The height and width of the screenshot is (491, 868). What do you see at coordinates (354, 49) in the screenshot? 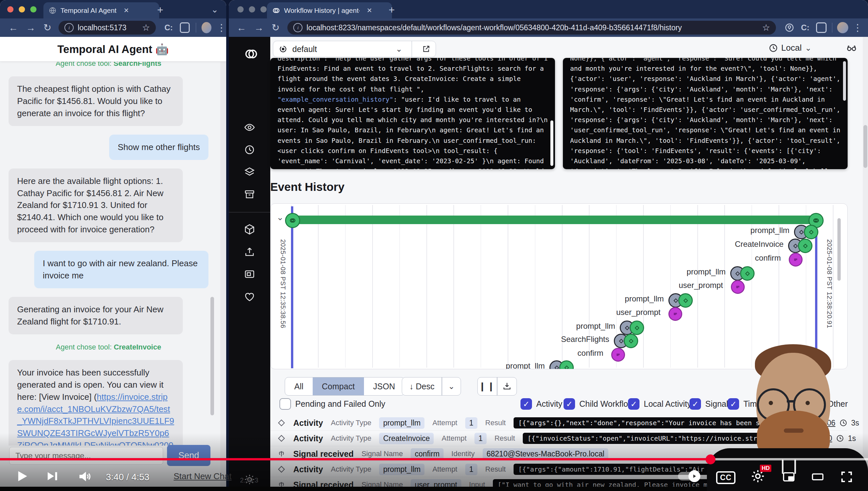
I see `namespace-select: default ⌄` at bounding box center [354, 49].